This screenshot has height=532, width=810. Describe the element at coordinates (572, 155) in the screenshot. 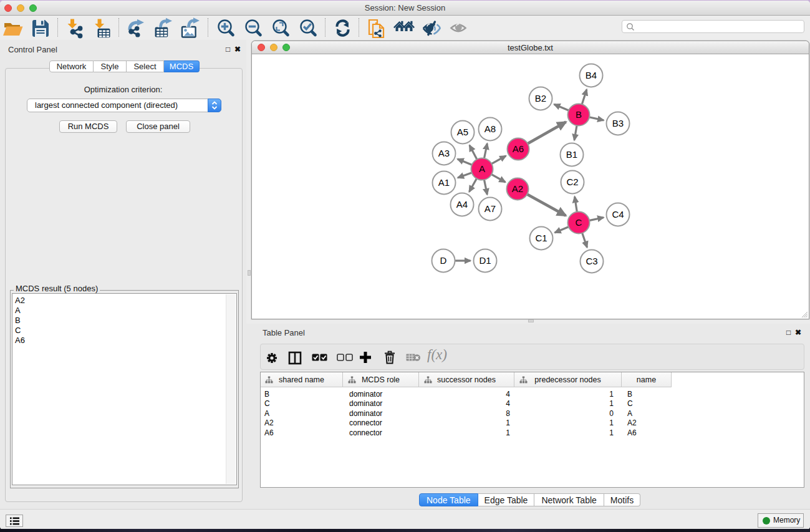

I see `svg-text: B1` at that location.